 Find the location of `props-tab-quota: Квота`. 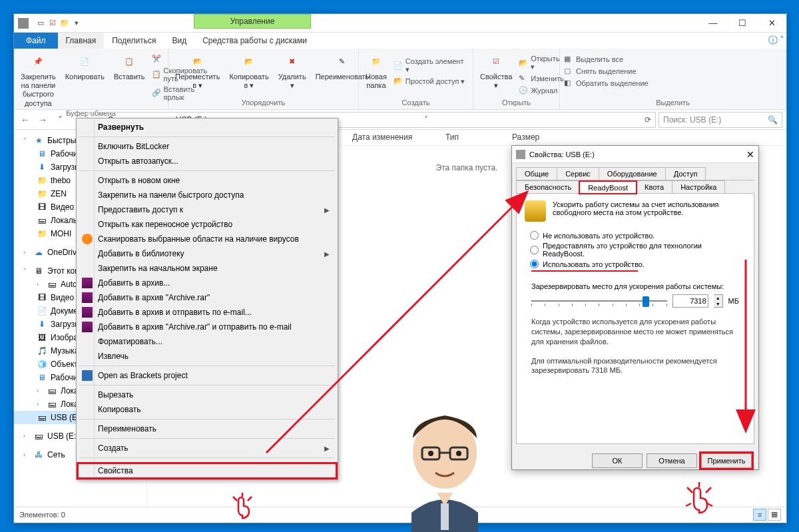

props-tab-quota: Квота is located at coordinates (654, 186).